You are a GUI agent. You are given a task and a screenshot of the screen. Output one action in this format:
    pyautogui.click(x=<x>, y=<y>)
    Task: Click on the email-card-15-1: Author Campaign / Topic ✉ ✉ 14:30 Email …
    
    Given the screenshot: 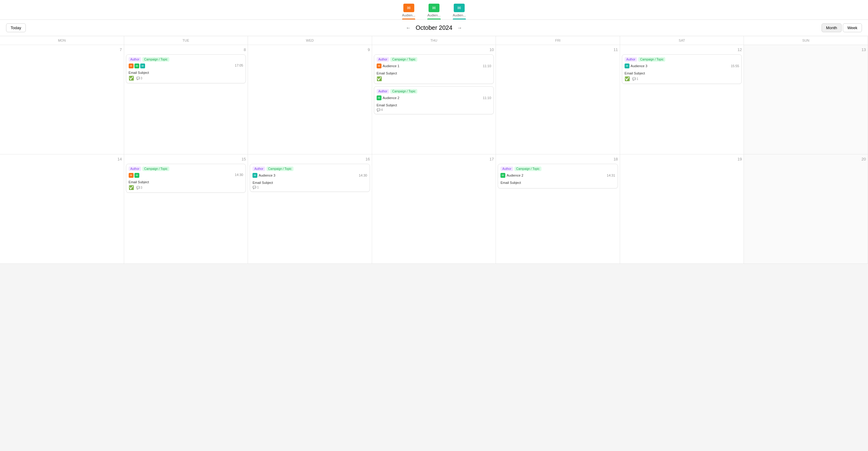 What is the action you would take?
    pyautogui.click(x=186, y=178)
    